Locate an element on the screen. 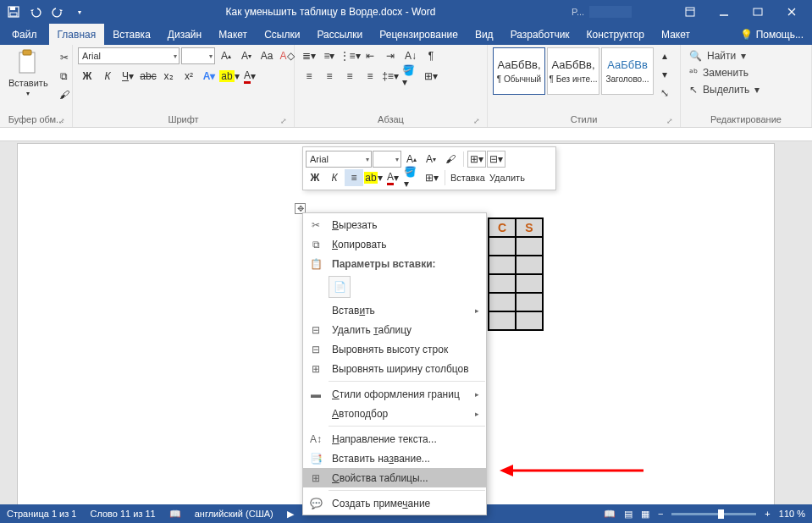 The height and width of the screenshot is (523, 812). tab-table-layout: Макет is located at coordinates (676, 34).